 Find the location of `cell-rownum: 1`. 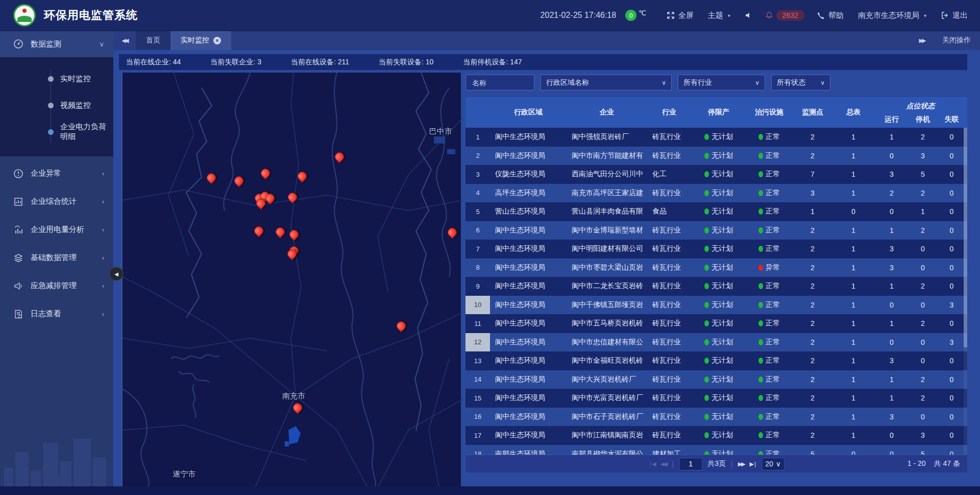

cell-rownum: 1 is located at coordinates (478, 137).